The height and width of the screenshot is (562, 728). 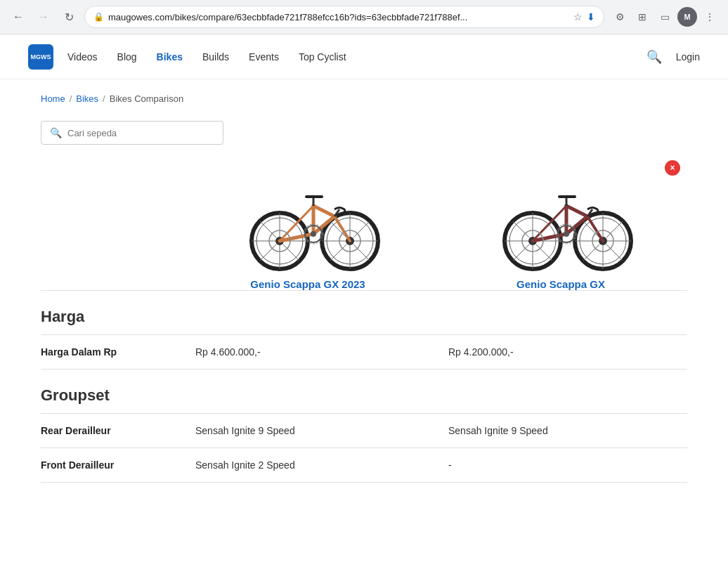 I want to click on value-harga-bike1: Rp 4.600.000,-, so click(x=308, y=352).